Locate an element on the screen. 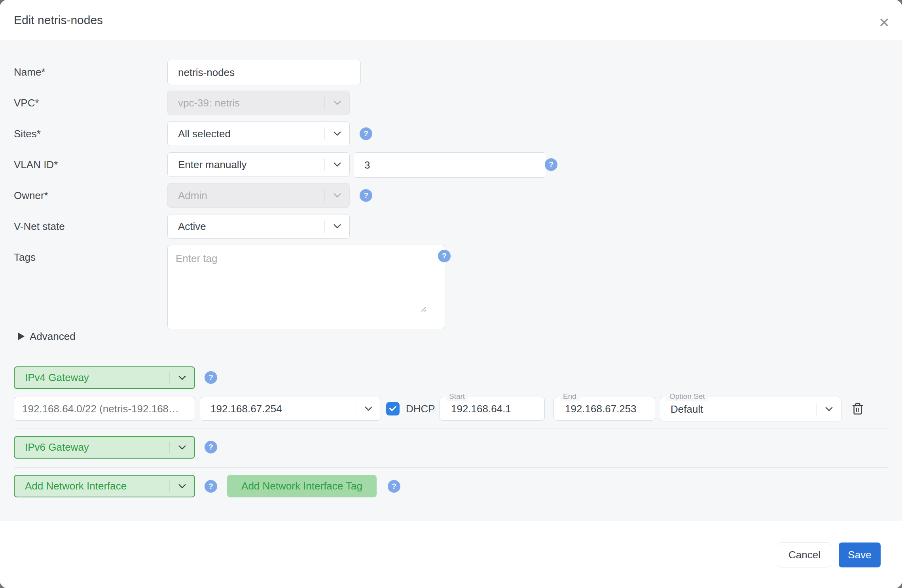 This screenshot has height=588, width=902. vlan-id-input is located at coordinates (450, 165).